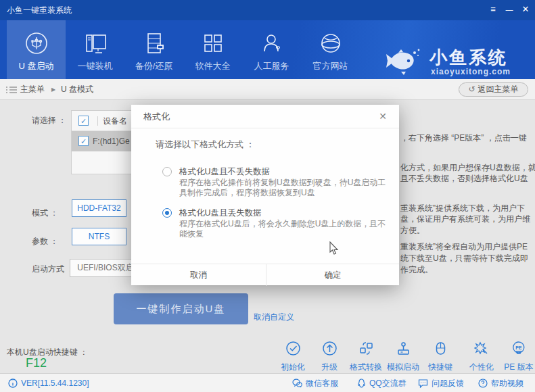 The width and height of the screenshot is (535, 392). I want to click on make-usb-button: 一键制作启动U盘, so click(181, 309).